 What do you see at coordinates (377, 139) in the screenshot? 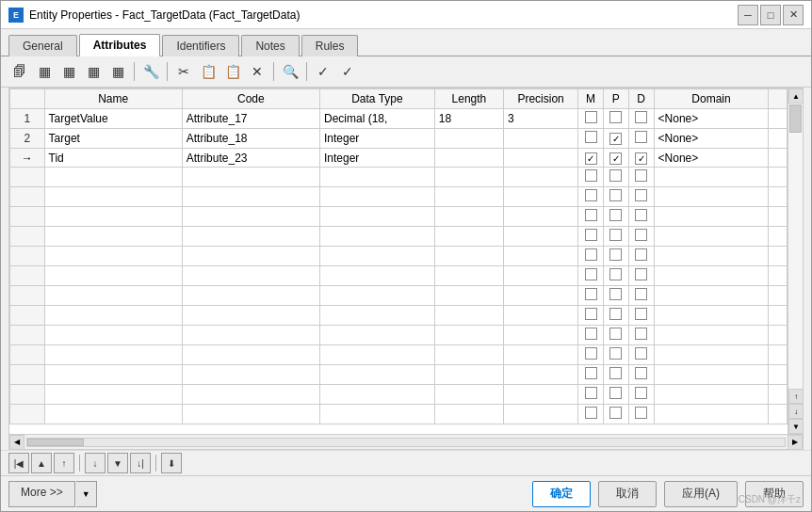
I see `row-datatype-2: Integer` at bounding box center [377, 139].